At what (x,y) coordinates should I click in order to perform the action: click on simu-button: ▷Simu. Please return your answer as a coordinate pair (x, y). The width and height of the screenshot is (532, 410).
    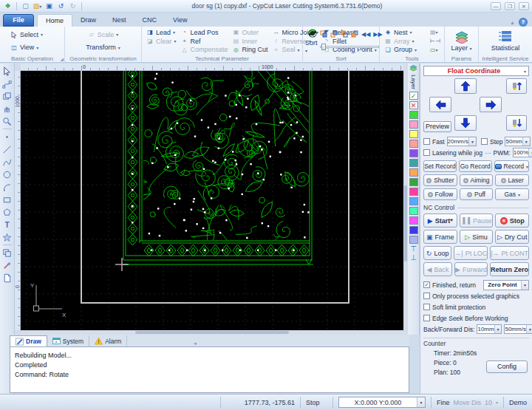
    Looking at the image, I should click on (477, 236).